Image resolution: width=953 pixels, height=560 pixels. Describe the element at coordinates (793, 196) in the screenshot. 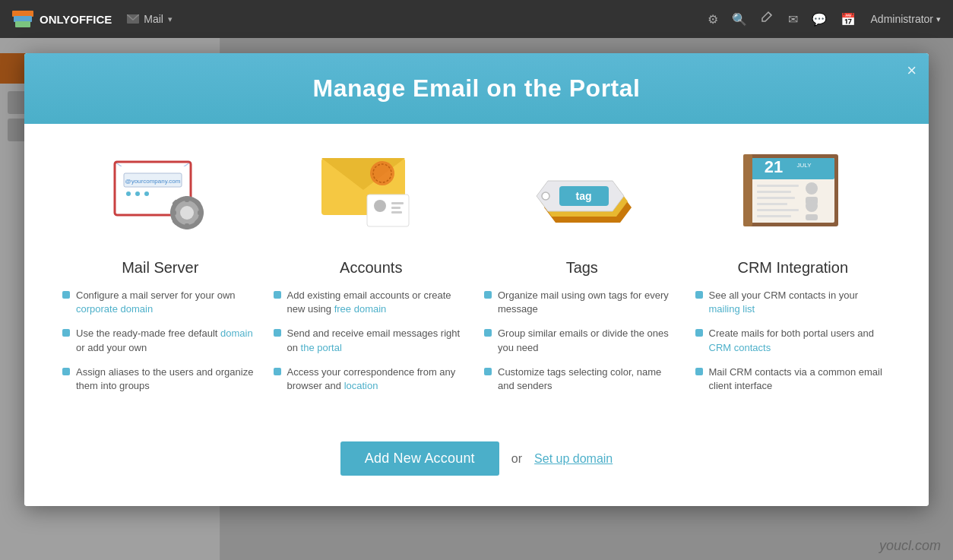

I see `crm-icon: 21 JULY` at that location.